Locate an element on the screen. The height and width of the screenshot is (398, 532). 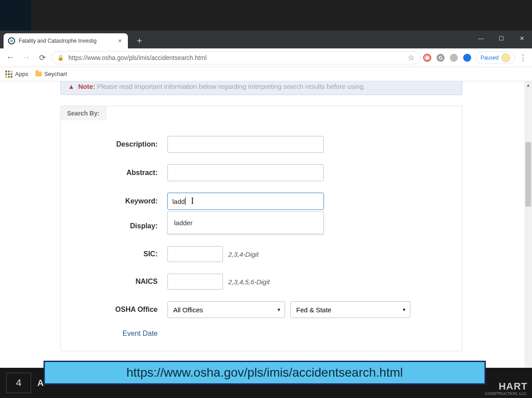
apps-grid-icon is located at coordinates (9, 74).